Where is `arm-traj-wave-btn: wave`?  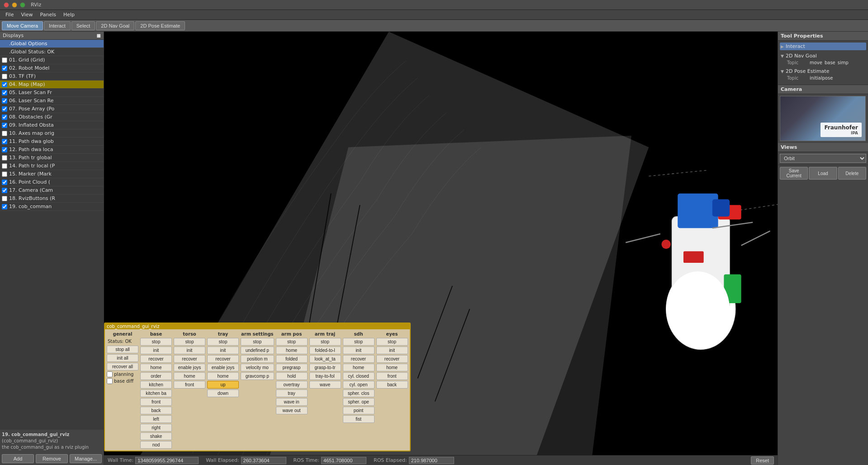 arm-traj-wave-btn: wave is located at coordinates (325, 384).